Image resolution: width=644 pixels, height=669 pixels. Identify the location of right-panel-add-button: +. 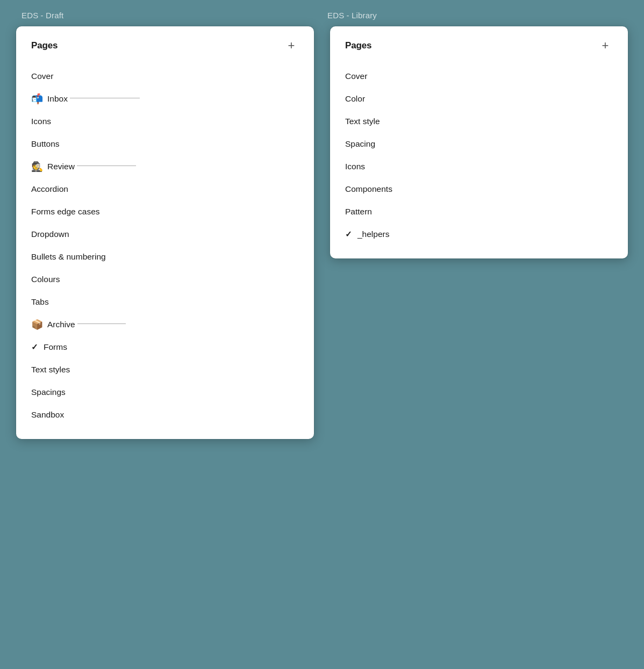
(605, 46).